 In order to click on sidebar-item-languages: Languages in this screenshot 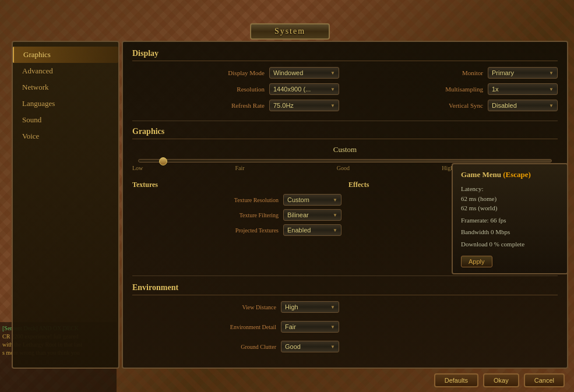, I will do `click(65, 104)`.